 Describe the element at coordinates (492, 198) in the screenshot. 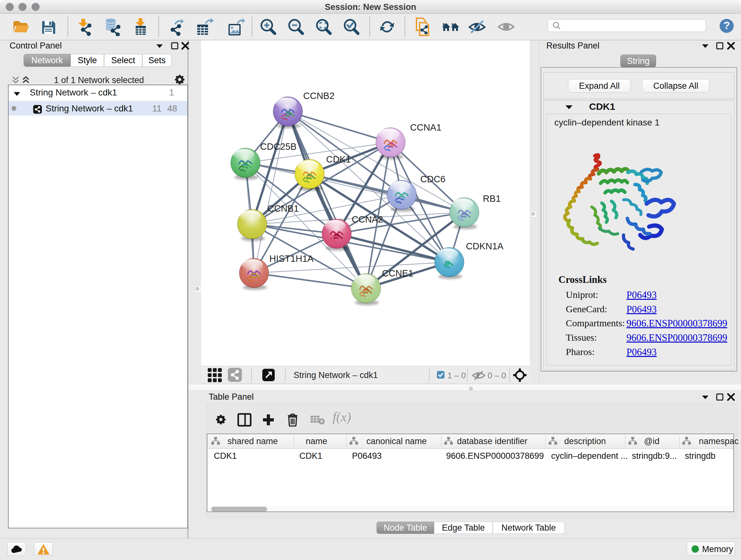

I see `svg-text: RB1` at that location.